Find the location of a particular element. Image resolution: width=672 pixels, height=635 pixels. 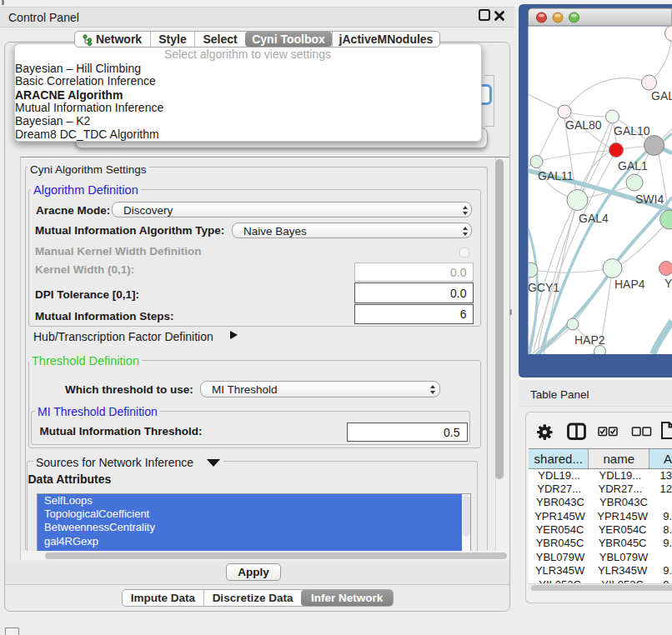

svg-text: HAP4 is located at coordinates (630, 284).